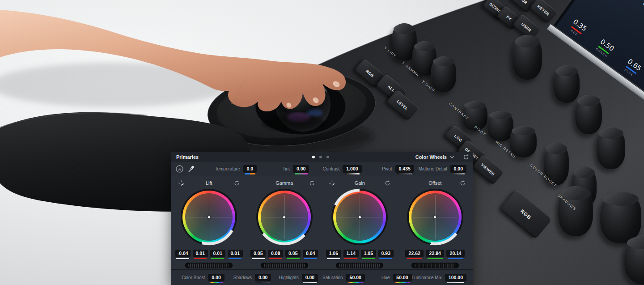 This screenshot has height=285, width=644. I want to click on footer-luminance-mix: Luminance Mix 100.00, so click(439, 277).